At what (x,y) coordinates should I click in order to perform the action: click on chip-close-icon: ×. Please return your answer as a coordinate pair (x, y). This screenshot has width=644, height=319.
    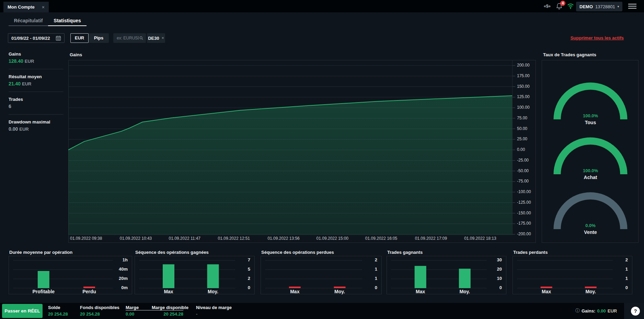
    Looking at the image, I should click on (163, 38).